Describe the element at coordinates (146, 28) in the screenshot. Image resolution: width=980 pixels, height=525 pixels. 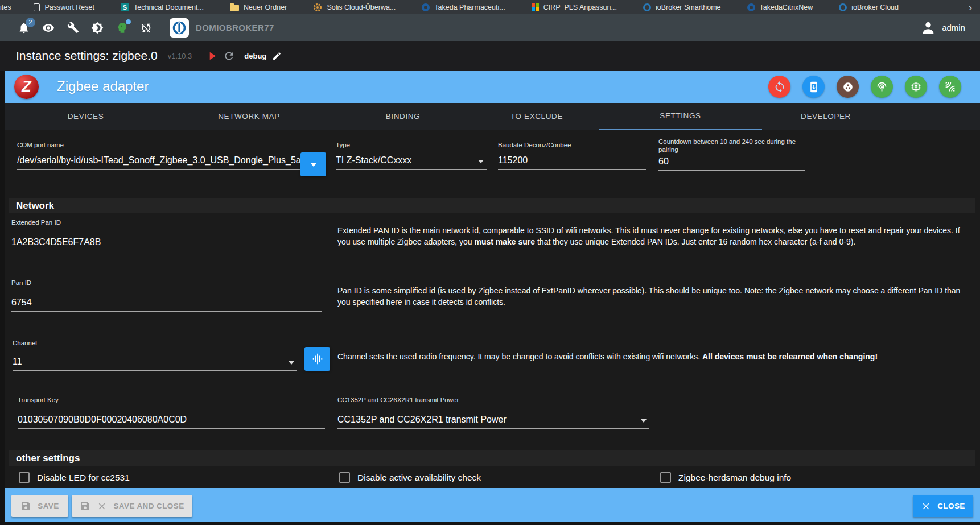
I see `sync-disabled-icon` at that location.